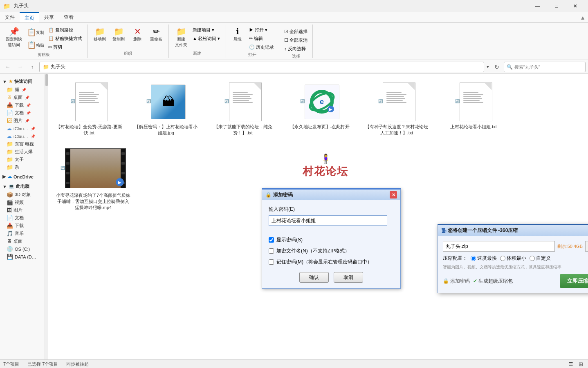 The width and height of the screenshot is (588, 368). What do you see at coordinates (488, 67) in the screenshot?
I see `dropdown-chevron-icon: ▼` at bounding box center [488, 67].